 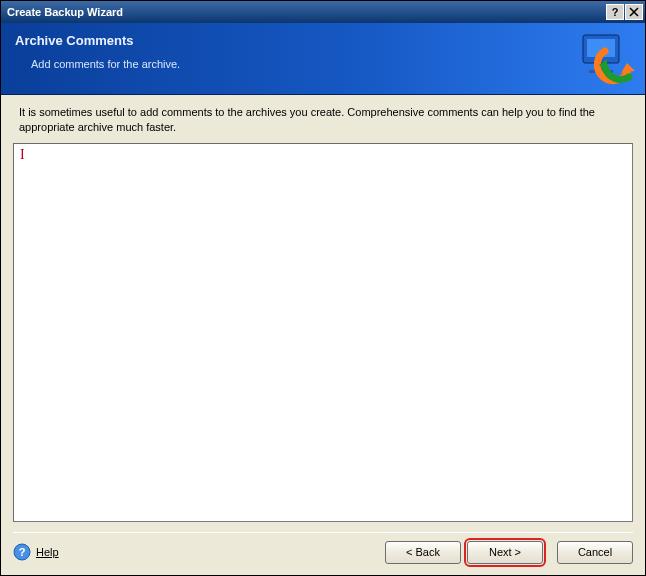 What do you see at coordinates (505, 552) in the screenshot?
I see `next-button: Next >` at bounding box center [505, 552].